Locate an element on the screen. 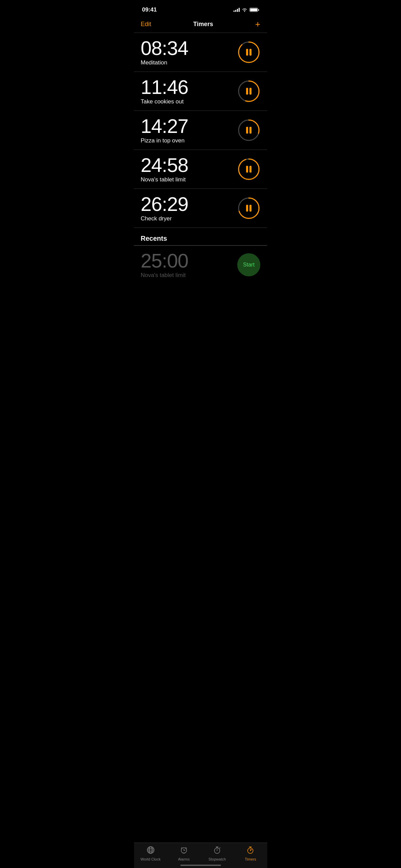 The image size is (401, 868). timer-time: 24:58 is located at coordinates (189, 165).